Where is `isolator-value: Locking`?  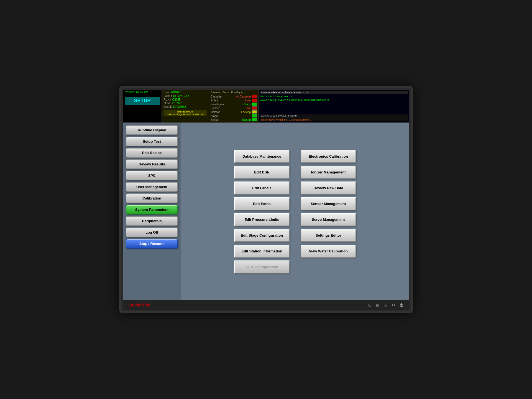 isolator-value: Locking is located at coordinates (239, 112).